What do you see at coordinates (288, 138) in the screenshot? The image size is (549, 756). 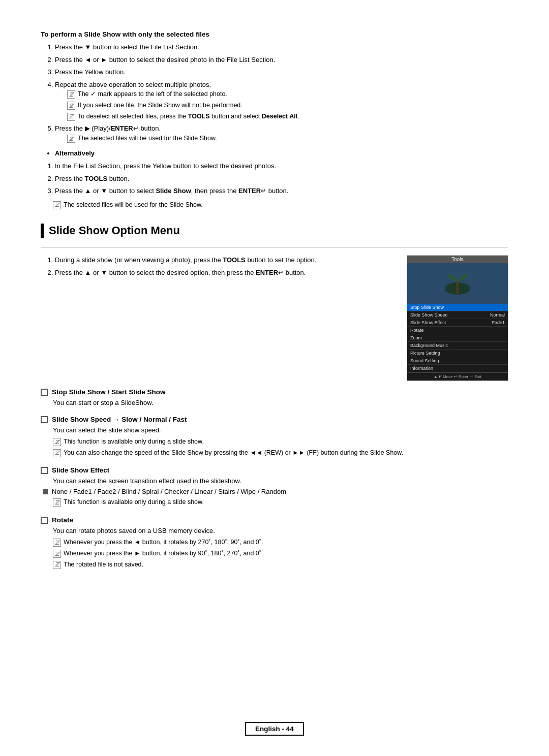 I see `note-step5-1: ℤ The selected files will be used for th…` at bounding box center [288, 138].